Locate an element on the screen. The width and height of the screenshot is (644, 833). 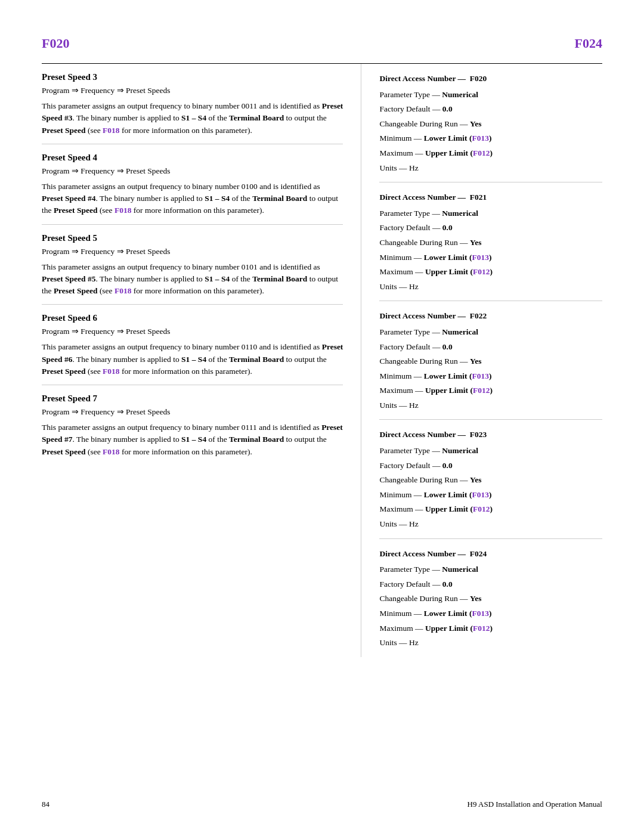
maximum-row-preset-speed-7: Maximum — Upper Limit (F012) is located at coordinates (491, 628).